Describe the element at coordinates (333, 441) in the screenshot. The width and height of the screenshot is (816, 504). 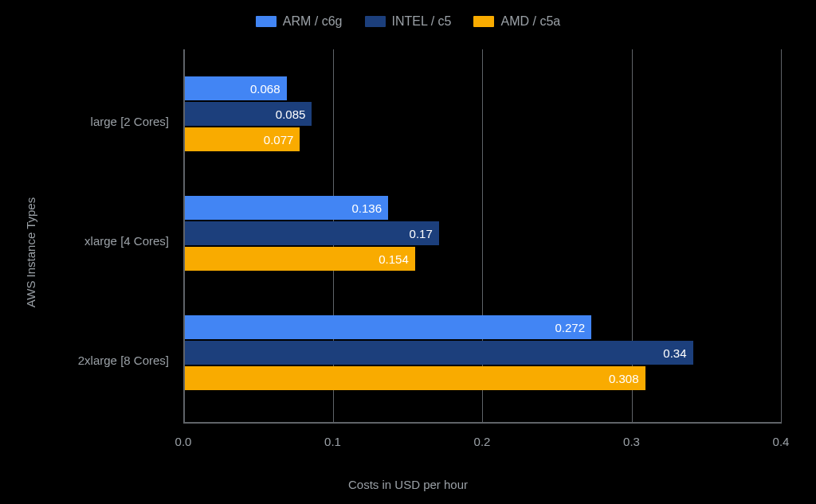
I see `x-tick-label: 0.1` at that location.